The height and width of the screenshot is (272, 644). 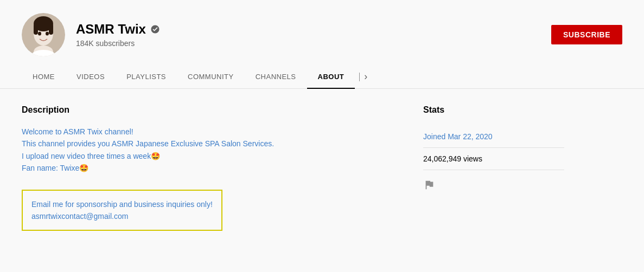 What do you see at coordinates (587, 35) in the screenshot?
I see `subscribe-button: SUBSCRIBE` at bounding box center [587, 35].